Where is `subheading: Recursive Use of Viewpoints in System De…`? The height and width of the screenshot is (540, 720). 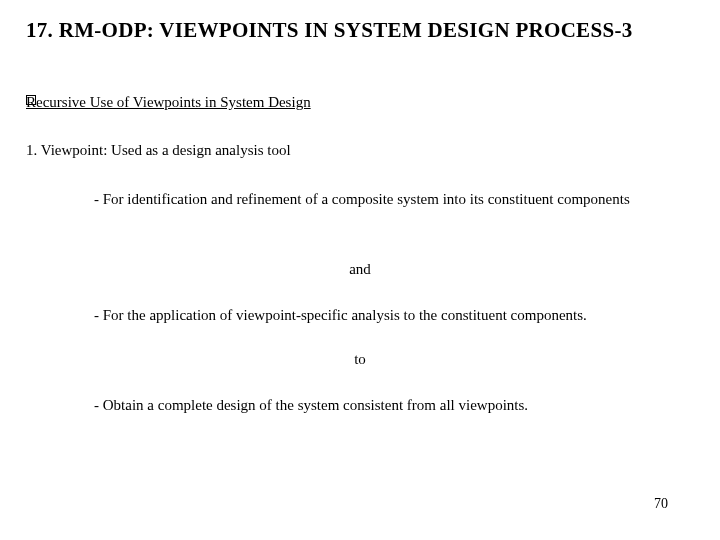 subheading: Recursive Use of Viewpoints in System De… is located at coordinates (168, 102).